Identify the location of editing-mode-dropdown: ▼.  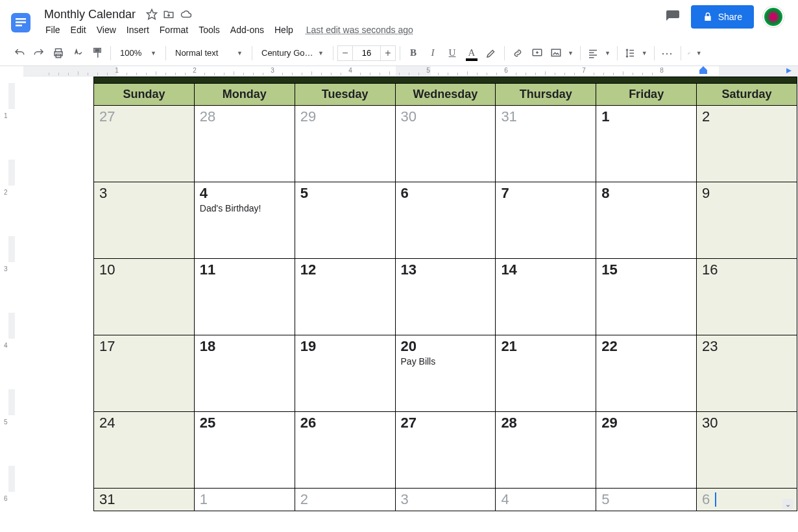
(695, 53).